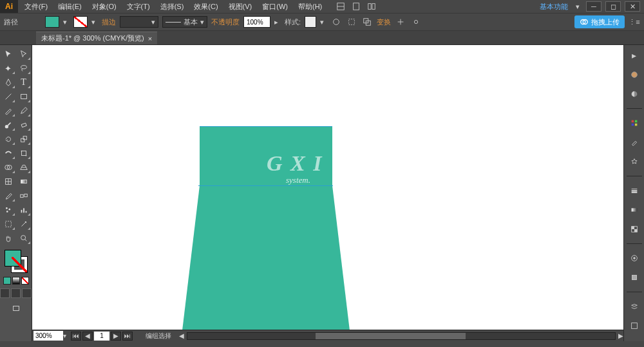  What do you see at coordinates (24, 224) in the screenshot?
I see `slice-tool` at bounding box center [24, 224].